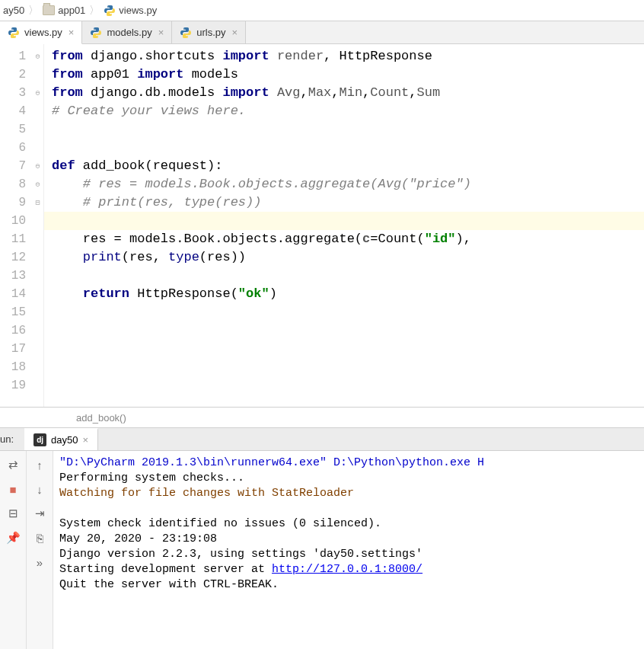 Image resolution: width=644 pixels, height=649 pixels. What do you see at coordinates (40, 550) in the screenshot?
I see `run-tool-column-right: ↑ ↓ ⇥ ⎘ »` at bounding box center [40, 550].